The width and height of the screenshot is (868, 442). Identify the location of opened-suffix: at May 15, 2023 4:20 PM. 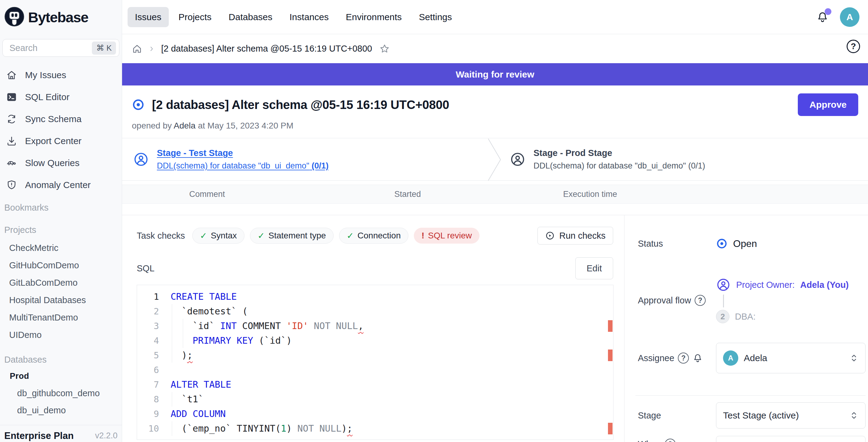
(245, 126).